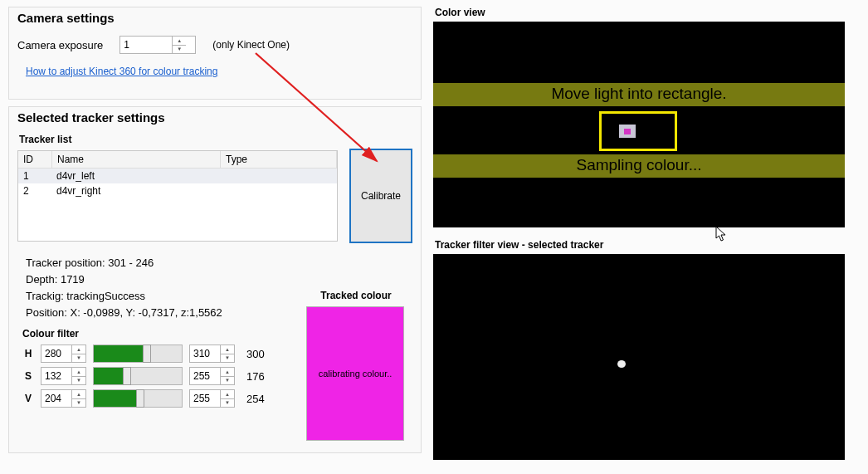 This screenshot has height=474, width=868. I want to click on h-slider, so click(138, 354).